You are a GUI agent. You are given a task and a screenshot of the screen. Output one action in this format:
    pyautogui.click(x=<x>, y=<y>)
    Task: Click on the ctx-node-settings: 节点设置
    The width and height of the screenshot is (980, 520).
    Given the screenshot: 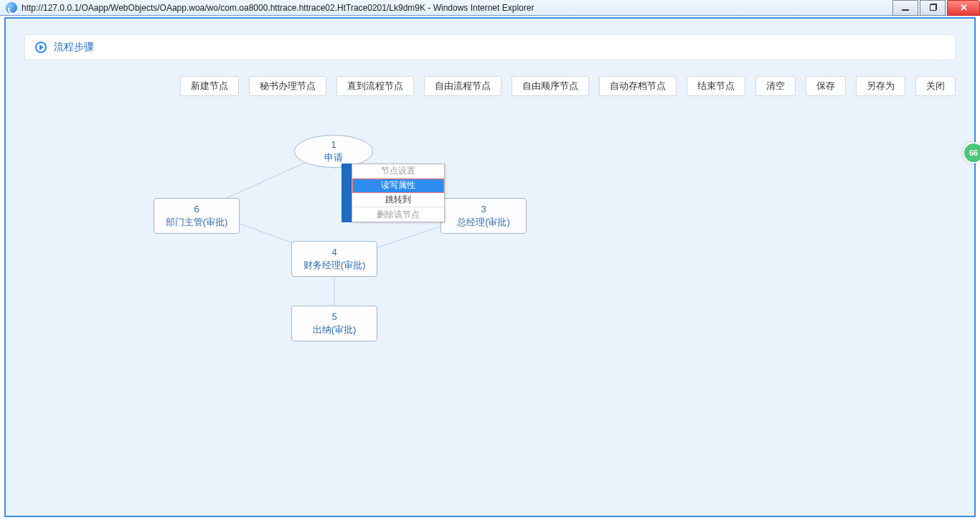 What is the action you would take?
    pyautogui.click(x=398, y=171)
    